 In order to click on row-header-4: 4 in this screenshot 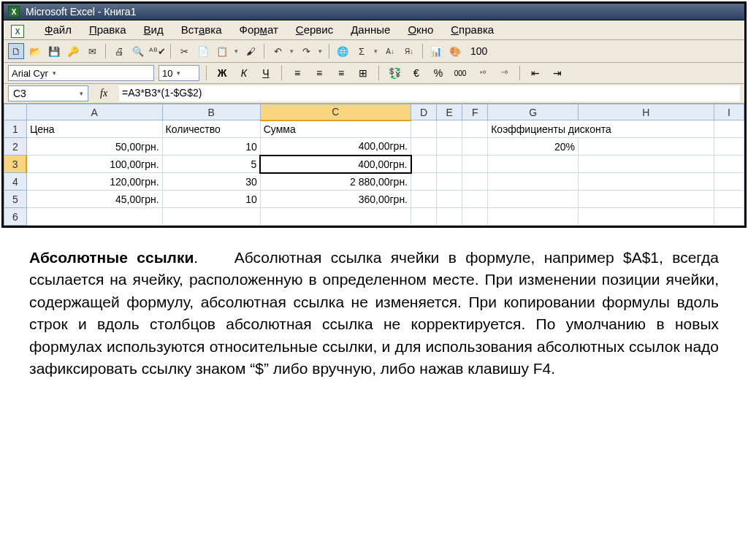, I will do `click(16, 182)`.